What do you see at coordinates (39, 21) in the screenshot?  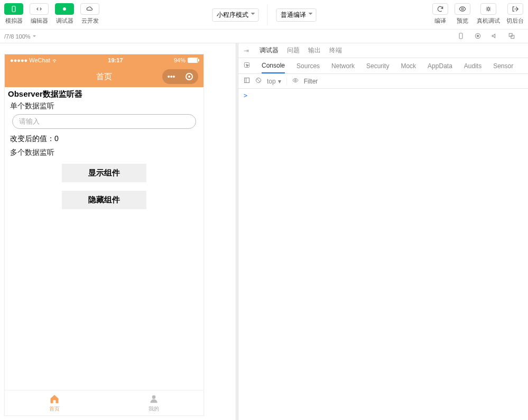 I see `editor-label: 编辑器` at bounding box center [39, 21].